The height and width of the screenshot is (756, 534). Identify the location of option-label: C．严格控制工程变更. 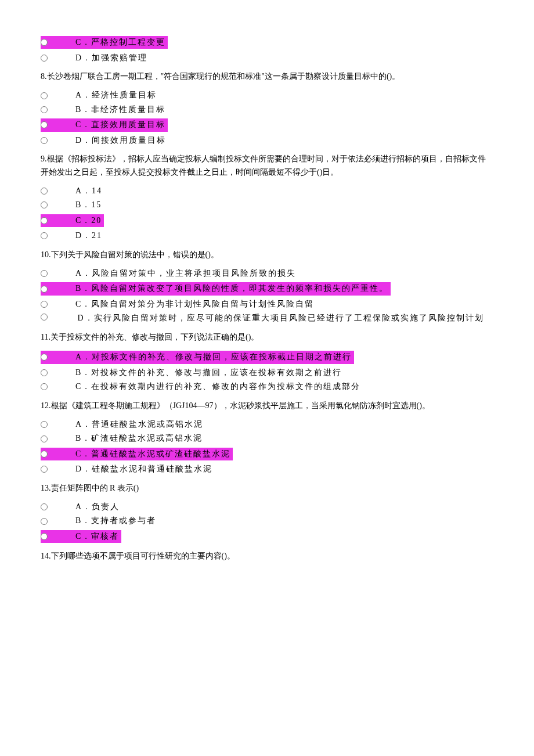
(121, 42).